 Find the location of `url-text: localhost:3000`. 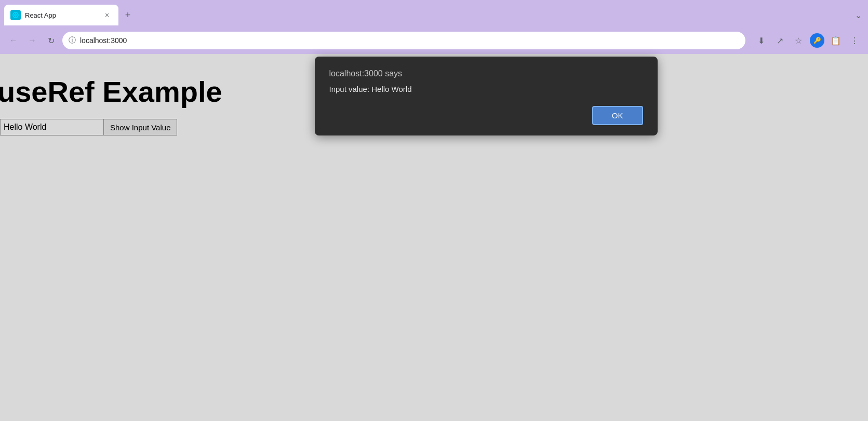

url-text: localhost:3000 is located at coordinates (409, 40).